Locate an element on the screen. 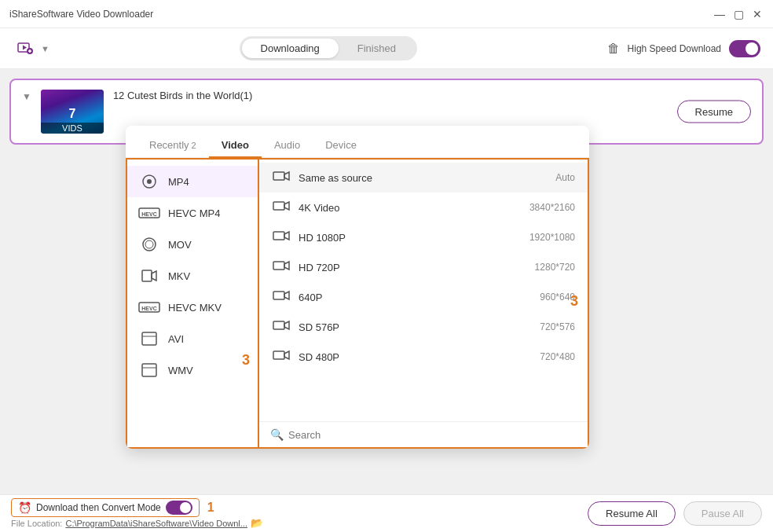 The image size is (773, 532). quality-res-6: 720*480 is located at coordinates (558, 357).